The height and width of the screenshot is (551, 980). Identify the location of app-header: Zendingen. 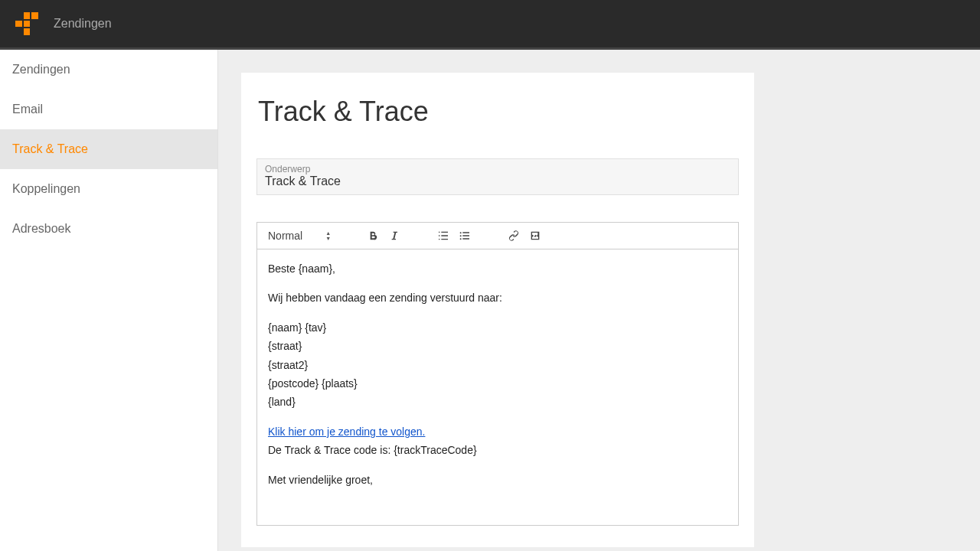
(490, 24).